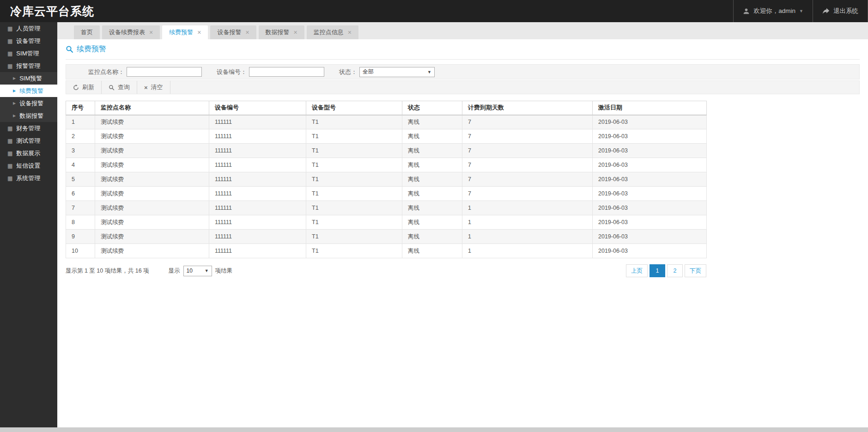 This screenshot has height=432, width=868. I want to click on user-menu: 欢迎你，admin ▼, so click(773, 11).